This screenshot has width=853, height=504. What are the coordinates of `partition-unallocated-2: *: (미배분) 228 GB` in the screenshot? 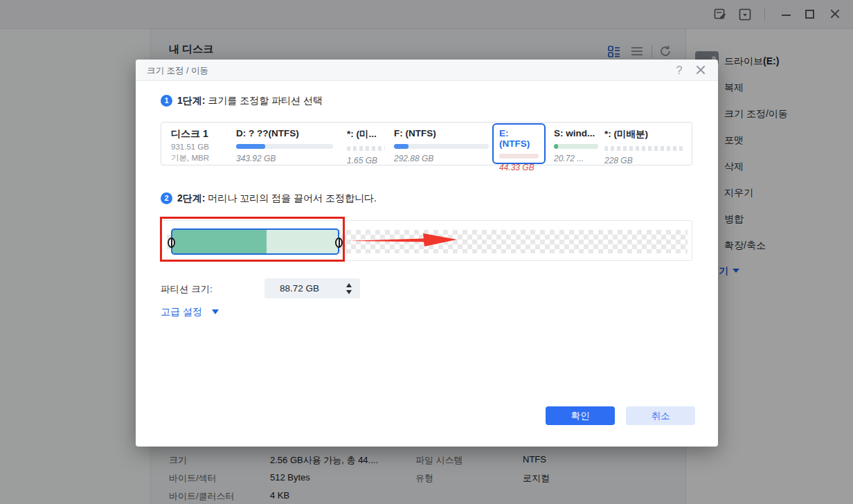 It's located at (644, 147).